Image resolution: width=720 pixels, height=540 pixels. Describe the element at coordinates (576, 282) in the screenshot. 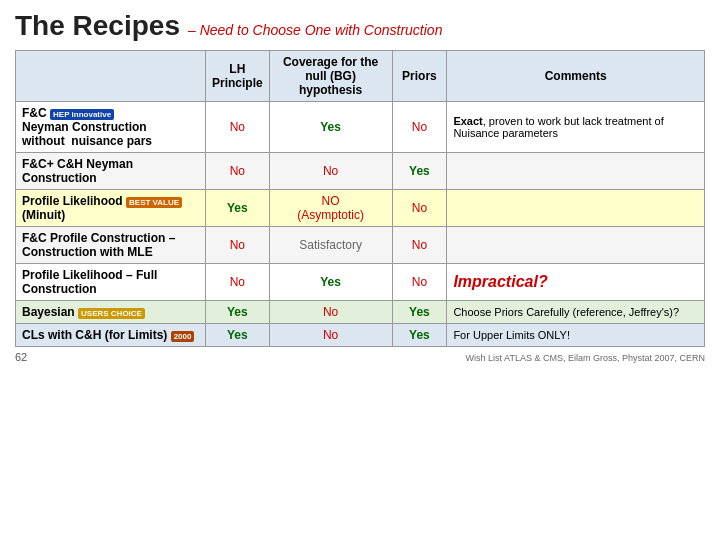

I see `cell-comments: Impractical?` at that location.